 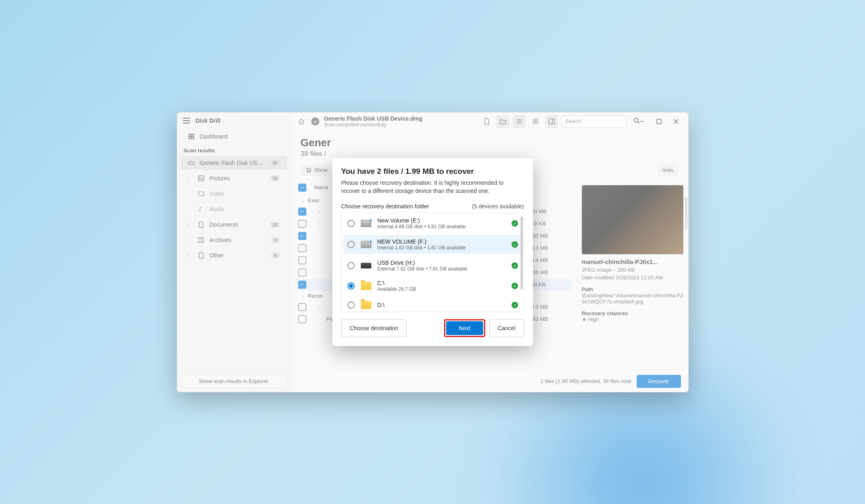 I want to click on destination-option: D:\ ✓, so click(x=433, y=304).